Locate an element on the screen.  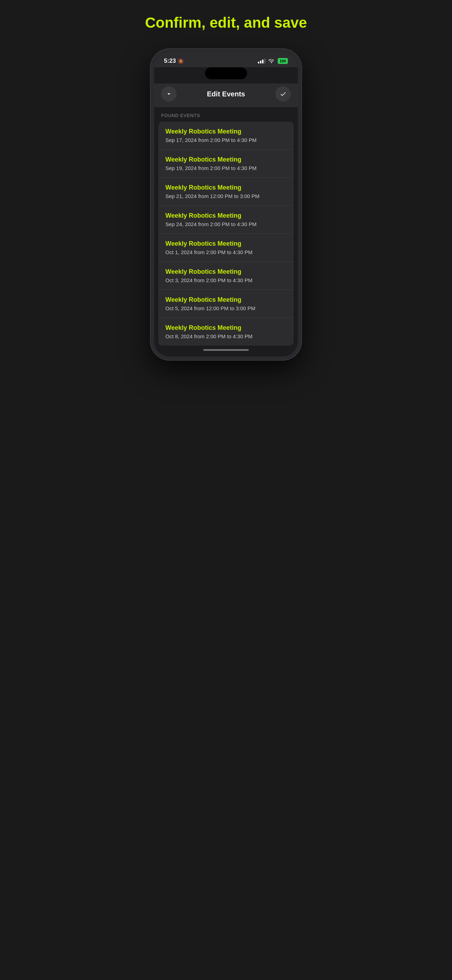
status-right: 100 is located at coordinates (273, 61).